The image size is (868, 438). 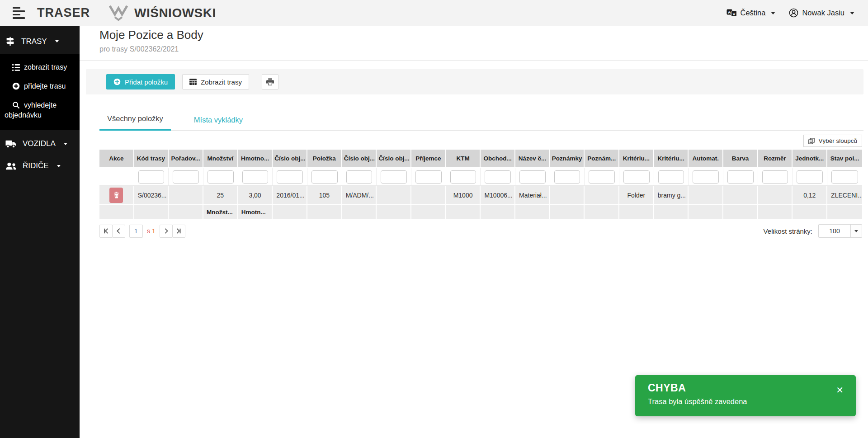 What do you see at coordinates (741, 159) in the screenshot?
I see `column-header: Barva` at bounding box center [741, 159].